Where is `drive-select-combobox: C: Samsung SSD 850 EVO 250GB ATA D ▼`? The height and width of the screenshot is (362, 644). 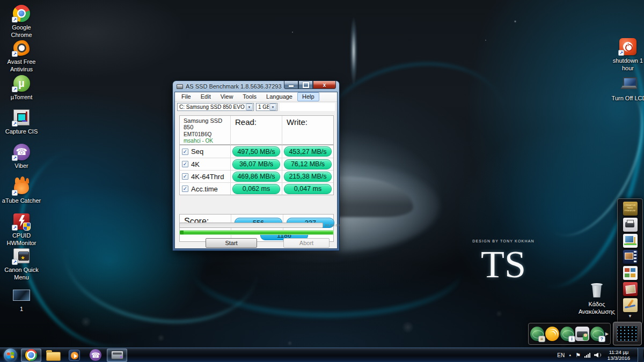 drive-select-combobox: C: Samsung SSD 850 EVO 250GB ATA D ▼ is located at coordinates (216, 107).